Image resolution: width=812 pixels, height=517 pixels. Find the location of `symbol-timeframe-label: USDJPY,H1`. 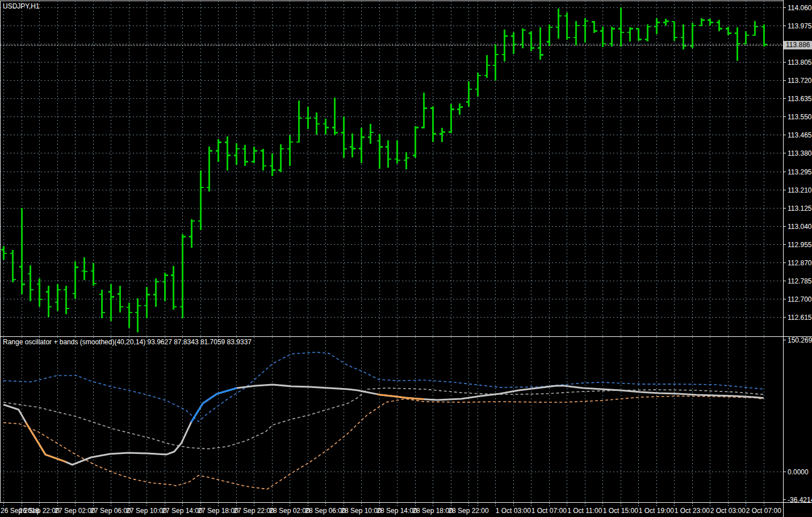

symbol-timeframe-label: USDJPY,H1 is located at coordinates (21, 6).